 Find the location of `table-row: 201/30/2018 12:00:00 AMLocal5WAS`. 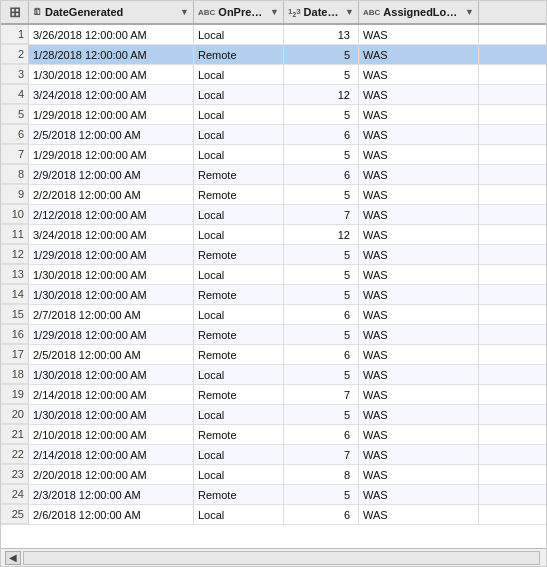

table-row: 201/30/2018 12:00:00 AMLocal5WAS is located at coordinates (274, 415).